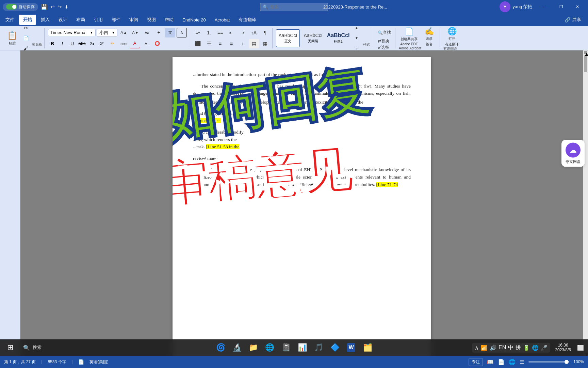 Image resolution: width=588 pixels, height=368 pixels. What do you see at coordinates (484, 348) in the screenshot?
I see `tray-wifi-icon: 📶` at bounding box center [484, 348].